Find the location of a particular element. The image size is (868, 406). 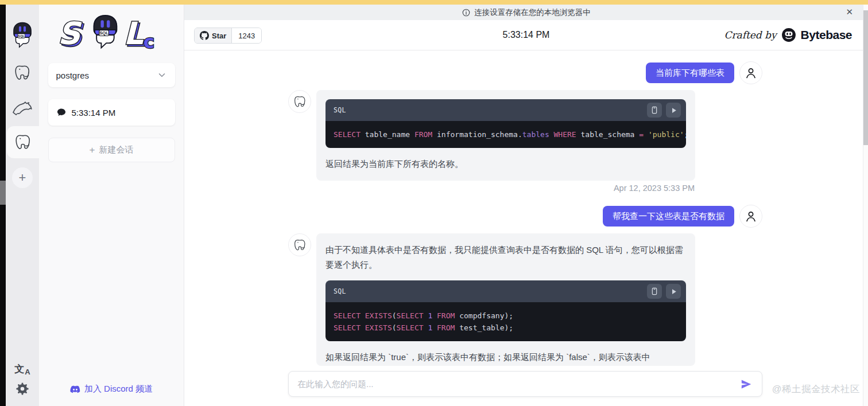

discord-icon is located at coordinates (75, 389).